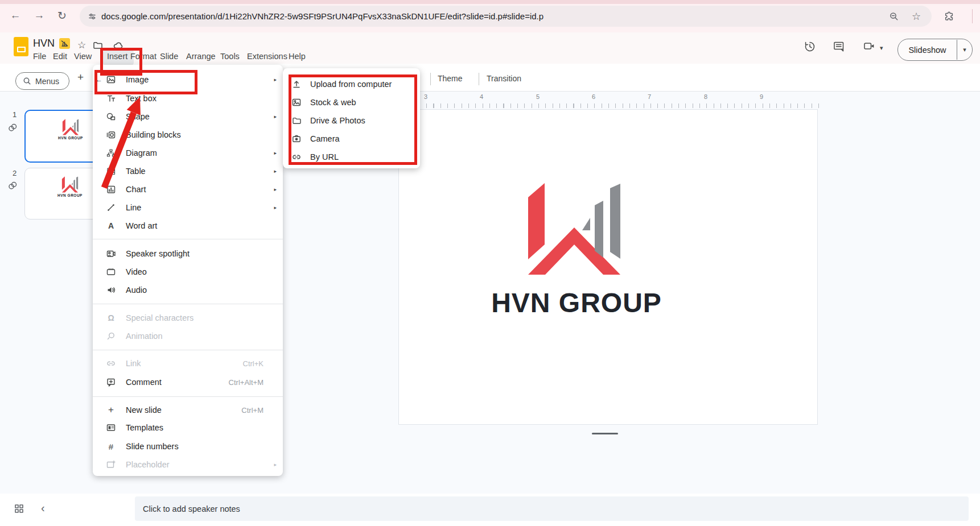 The height and width of the screenshot is (526, 980). Describe the element at coordinates (352, 84) in the screenshot. I see `submenu-item-upload-from-computer: Upload from computer` at that location.